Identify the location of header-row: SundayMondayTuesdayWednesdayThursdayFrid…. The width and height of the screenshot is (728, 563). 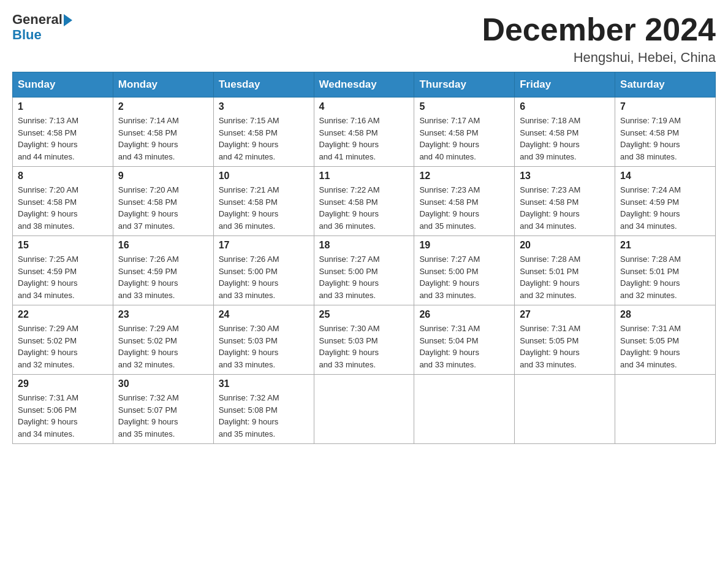
(364, 85).